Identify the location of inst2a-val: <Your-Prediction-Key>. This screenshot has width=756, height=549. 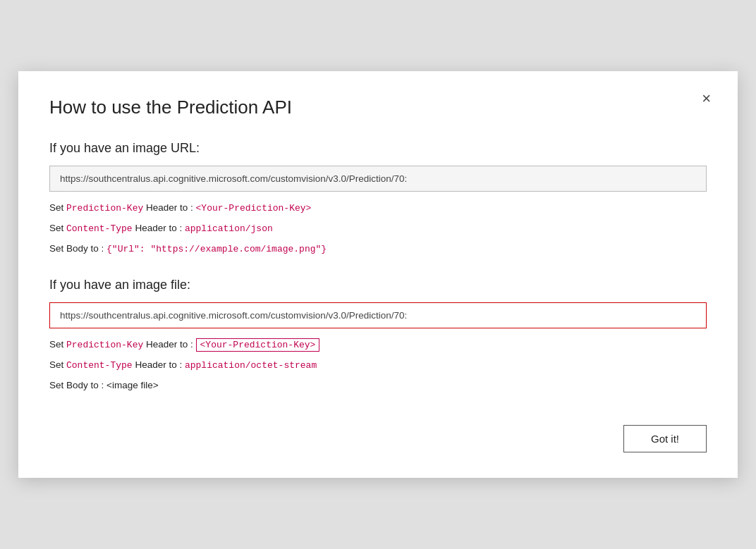
(258, 345).